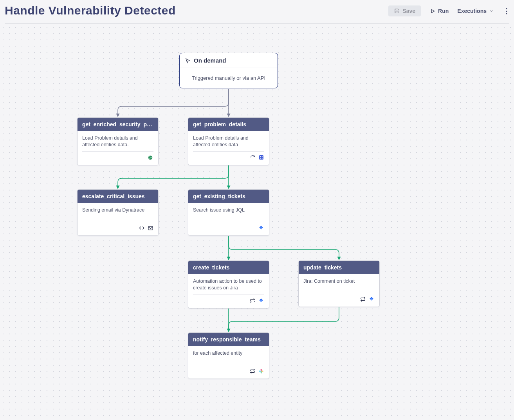 The width and height of the screenshot is (514, 420). Describe the element at coordinates (339, 267) in the screenshot. I see `node-title: update_tickets` at that location.